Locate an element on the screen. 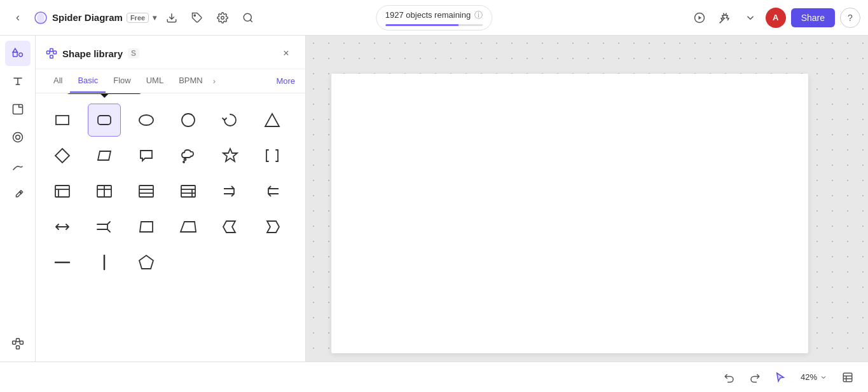 The image size is (868, 392). shape-trapezoid-left is located at coordinates (146, 227).